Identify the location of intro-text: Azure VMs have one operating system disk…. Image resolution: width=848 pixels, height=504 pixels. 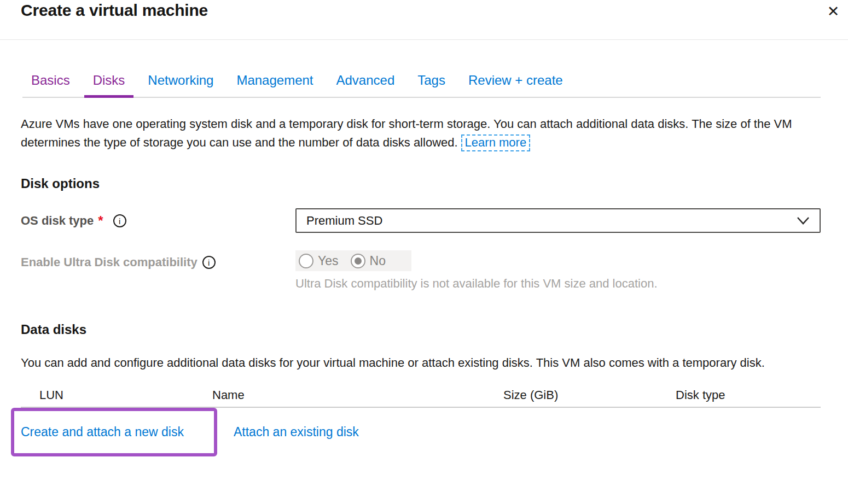
(418, 133).